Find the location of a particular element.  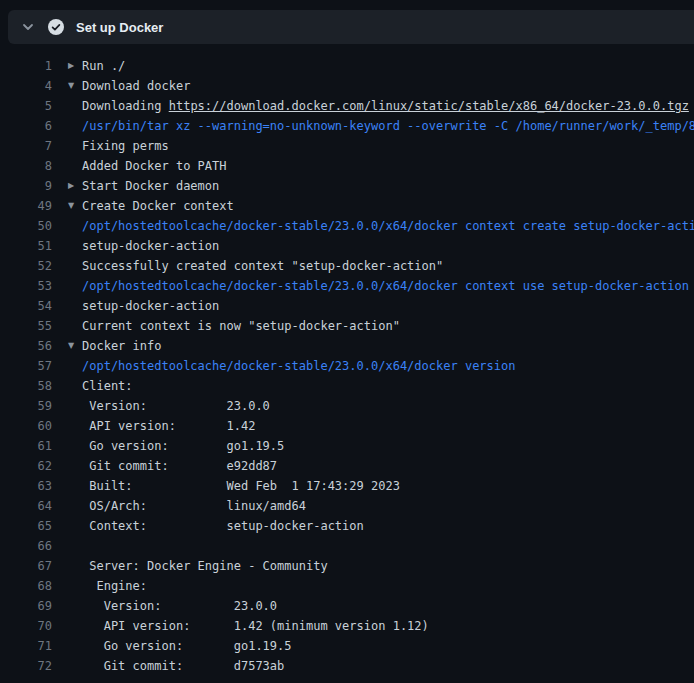

log-row: 55Current context is now "setup-docker-a… is located at coordinates (347, 326).